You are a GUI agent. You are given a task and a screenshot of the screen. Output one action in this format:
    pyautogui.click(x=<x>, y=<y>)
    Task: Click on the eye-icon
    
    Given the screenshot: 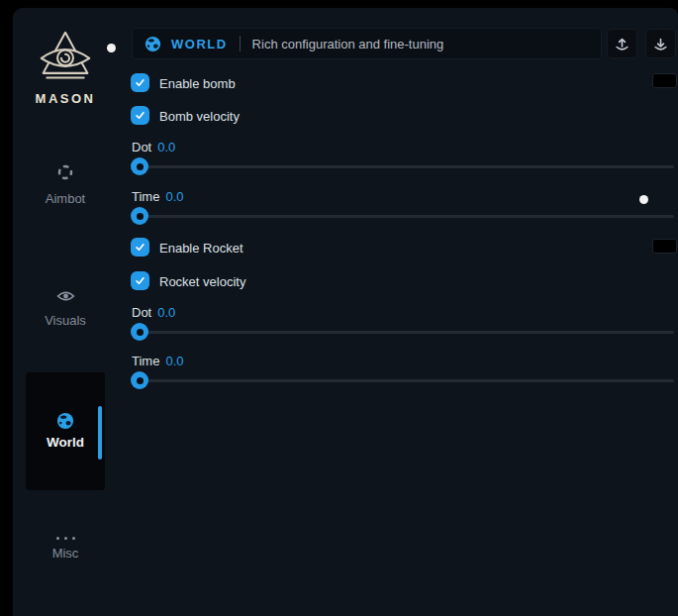 What is the action you would take?
    pyautogui.click(x=65, y=296)
    